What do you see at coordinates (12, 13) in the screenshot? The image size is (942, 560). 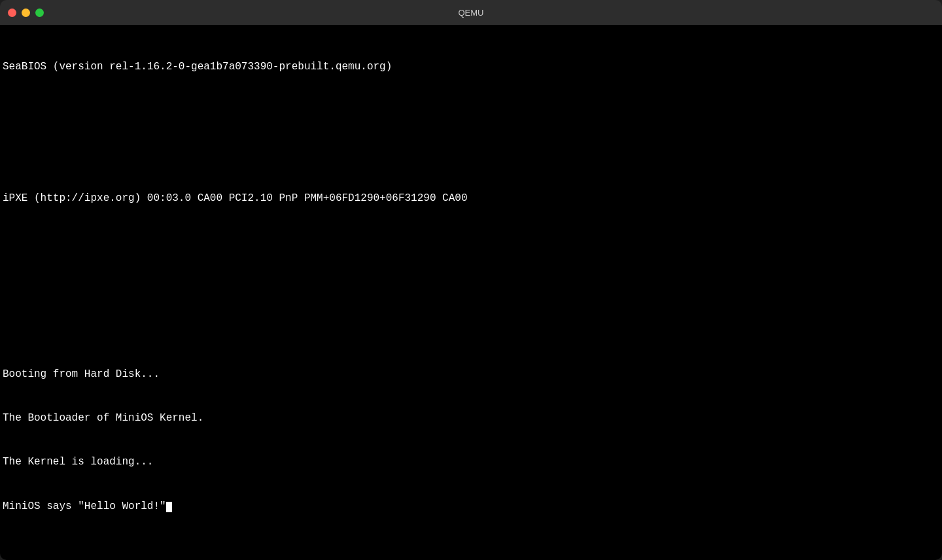 I see `close-button` at bounding box center [12, 13].